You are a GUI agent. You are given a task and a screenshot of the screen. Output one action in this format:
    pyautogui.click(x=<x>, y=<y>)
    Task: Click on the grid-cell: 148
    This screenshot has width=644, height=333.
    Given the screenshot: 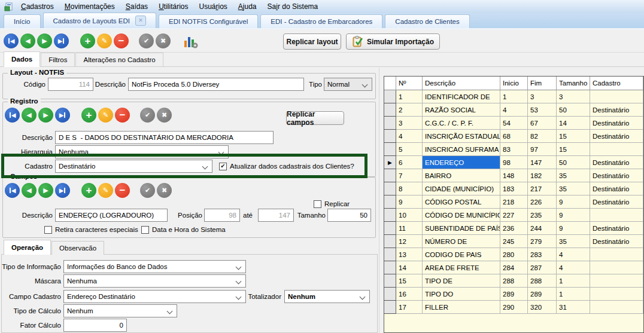 What is the action you would take?
    pyautogui.click(x=514, y=176)
    